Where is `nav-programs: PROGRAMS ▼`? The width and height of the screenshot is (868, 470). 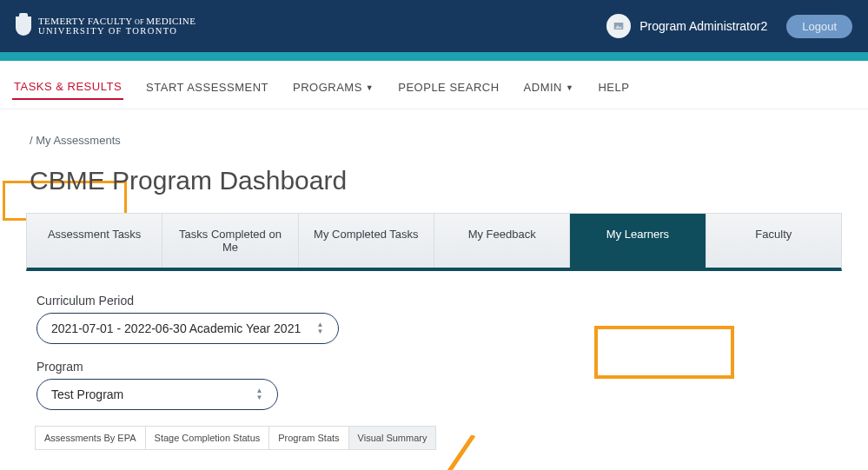 nav-programs: PROGRAMS ▼ is located at coordinates (334, 87).